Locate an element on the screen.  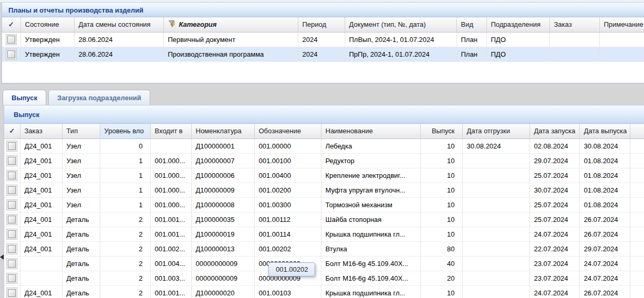
cell: Д100000009 is located at coordinates (223, 190).